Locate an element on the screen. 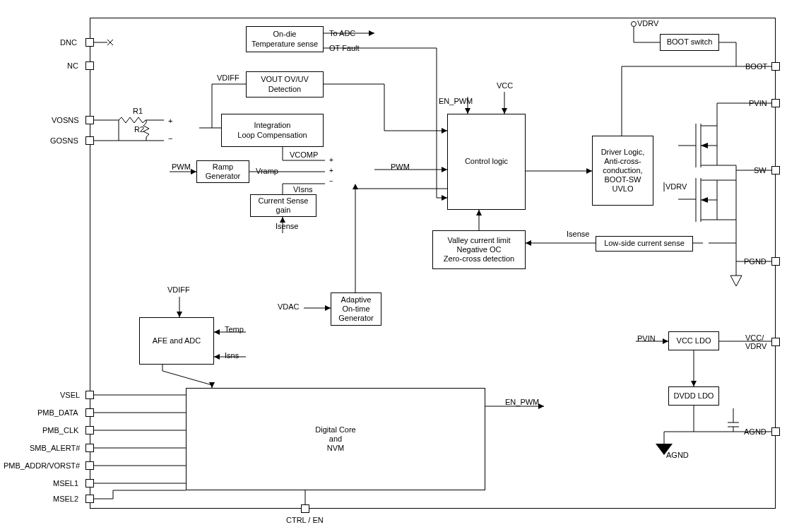 The image size is (799, 532). label-vcc-vdrv: VCC/ VDRV is located at coordinates (756, 342).